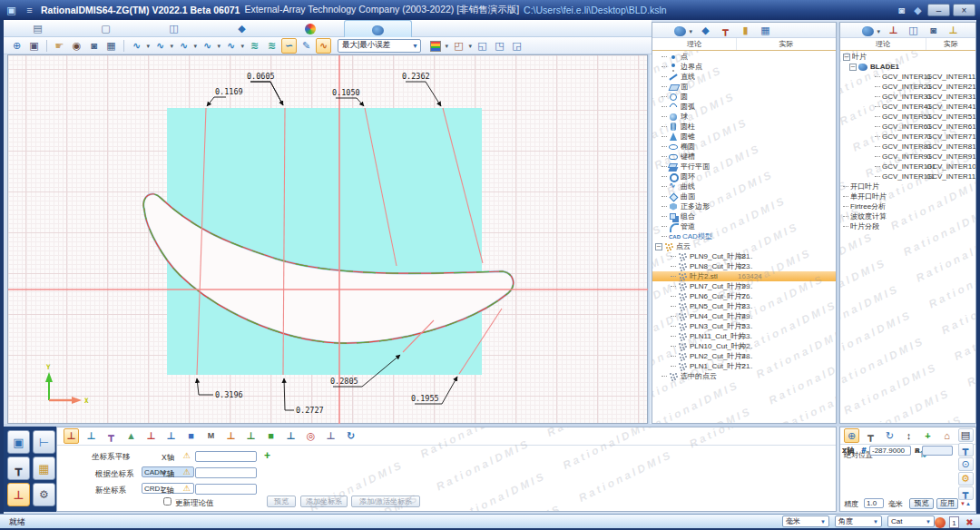 Image resolution: width=980 pixels, height=530 pixels. What do you see at coordinates (386, 501) in the screenshot?
I see `add-activate-coord-button: 添加/激活坐标系` at bounding box center [386, 501].